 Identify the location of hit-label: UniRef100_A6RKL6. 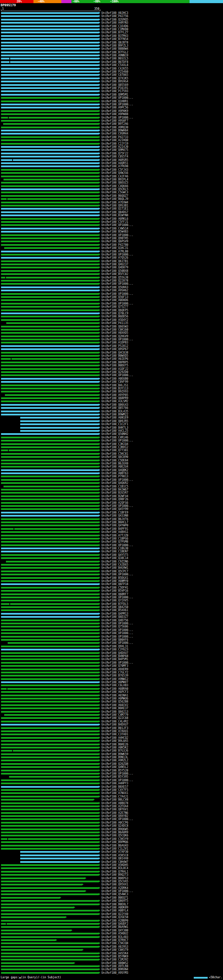
(115, 219).